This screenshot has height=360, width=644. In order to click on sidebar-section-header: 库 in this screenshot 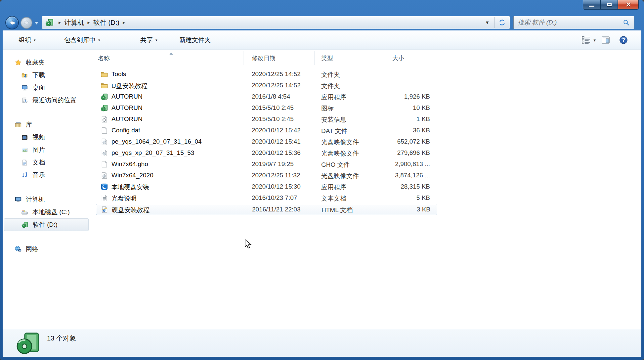, I will do `click(46, 125)`.